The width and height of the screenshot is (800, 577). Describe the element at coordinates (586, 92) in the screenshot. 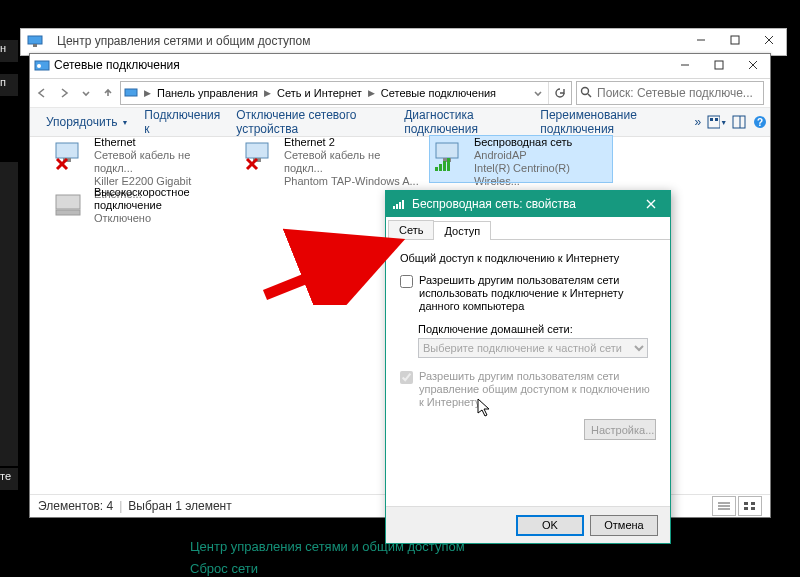

I see `search-icon` at that location.